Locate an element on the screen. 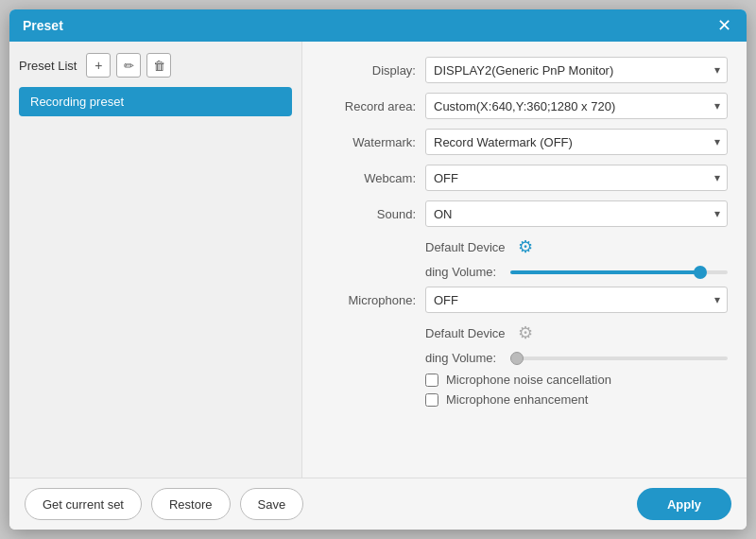 This screenshot has width=756, height=539. mic-volume-control is located at coordinates (619, 358).